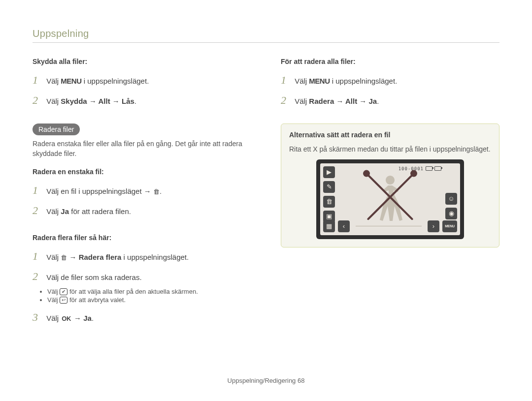 Image resolution: width=532 pixels, height=401 pixels. Describe the element at coordinates (344, 226) in the screenshot. I see `prev-icon: ‹` at that location.